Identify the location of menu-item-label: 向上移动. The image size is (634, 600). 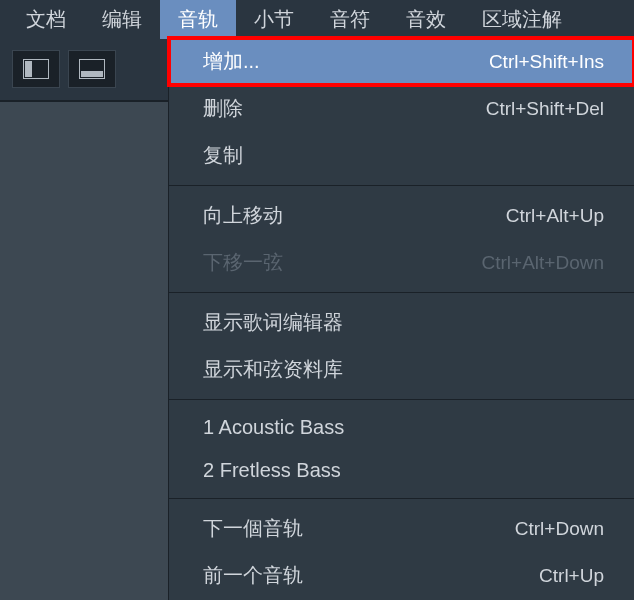
(344, 216).